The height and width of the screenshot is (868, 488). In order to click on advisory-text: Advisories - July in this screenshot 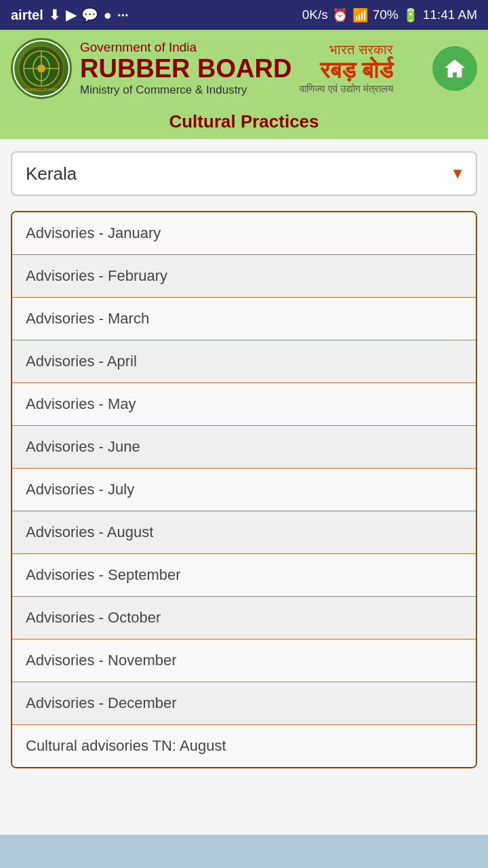, I will do `click(80, 490)`.